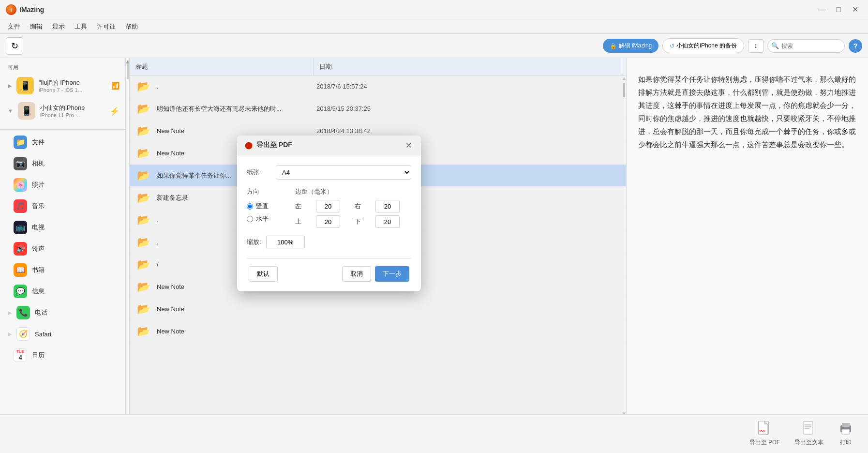  Describe the element at coordinates (38, 270) in the screenshot. I see `books-label: 书籍` at that location.